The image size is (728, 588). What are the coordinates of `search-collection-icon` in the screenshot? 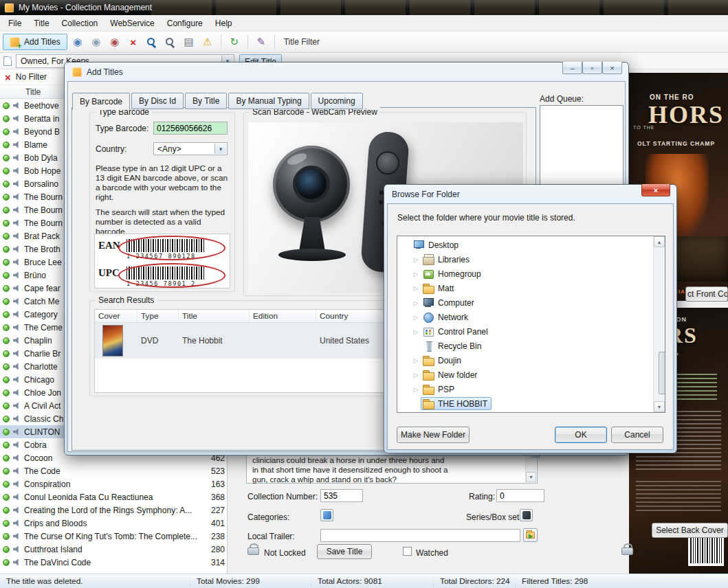 It's located at (170, 42).